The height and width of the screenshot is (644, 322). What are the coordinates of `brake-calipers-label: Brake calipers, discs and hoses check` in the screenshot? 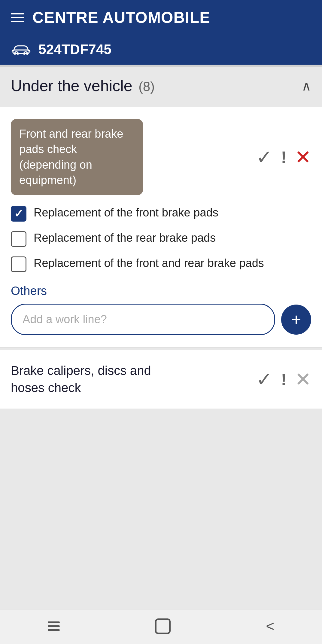 It's located at (86, 379).